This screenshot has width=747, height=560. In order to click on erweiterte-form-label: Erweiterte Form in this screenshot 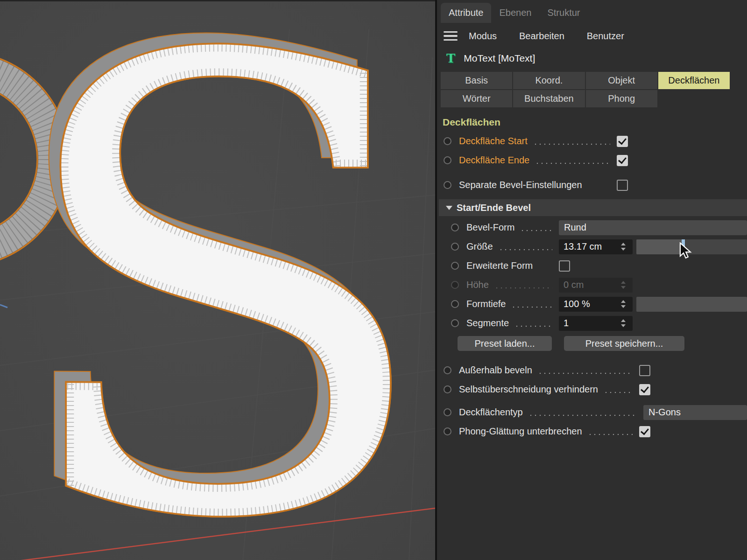, I will do `click(500, 266)`.